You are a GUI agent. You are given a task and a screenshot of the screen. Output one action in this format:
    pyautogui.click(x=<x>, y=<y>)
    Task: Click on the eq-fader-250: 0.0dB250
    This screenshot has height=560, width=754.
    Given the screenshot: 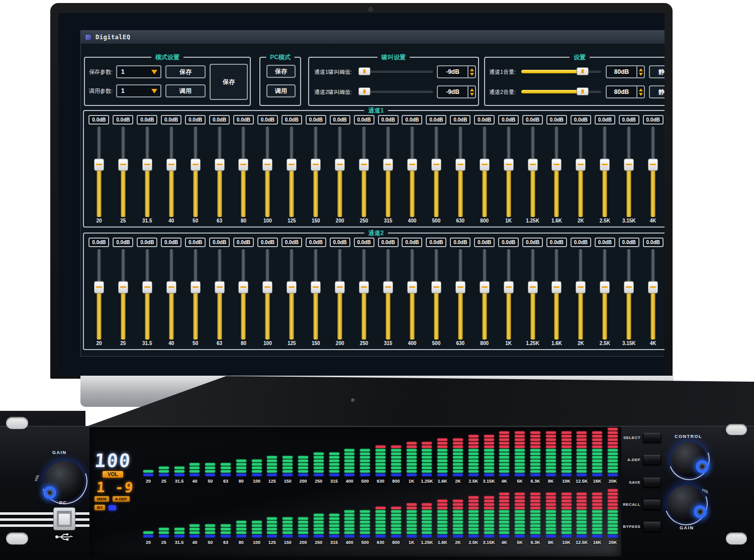 What is the action you would take?
    pyautogui.click(x=364, y=170)
    